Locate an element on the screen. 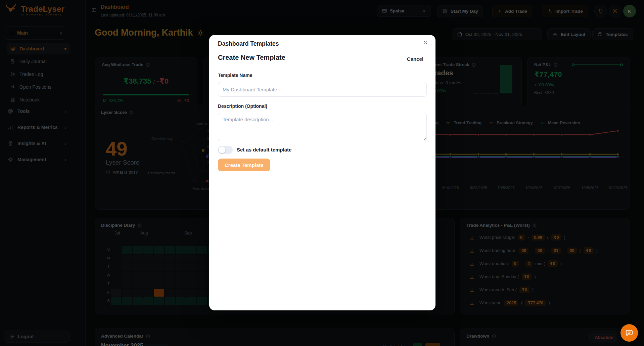 Image resolution: width=644 pixels, height=346 pixels. cancel-button: Cancel is located at coordinates (415, 59).